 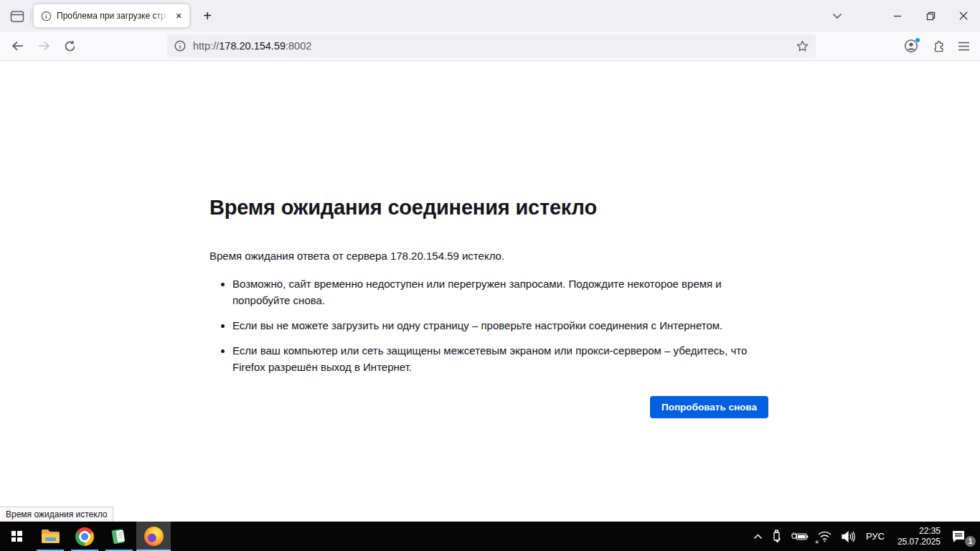 What do you see at coordinates (489, 408) in the screenshot?
I see `button-row: Попробовать снова` at bounding box center [489, 408].